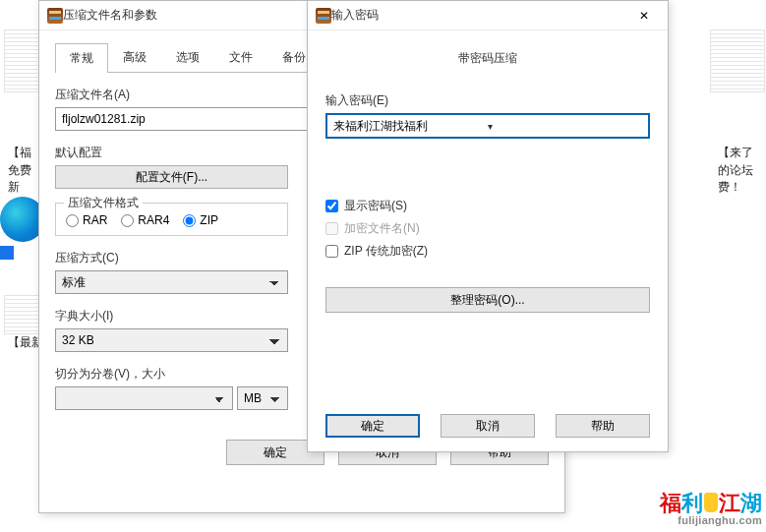 The height and width of the screenshot is (532, 766). I want to click on dialog-footer: 确定 取消 帮助, so click(488, 416).